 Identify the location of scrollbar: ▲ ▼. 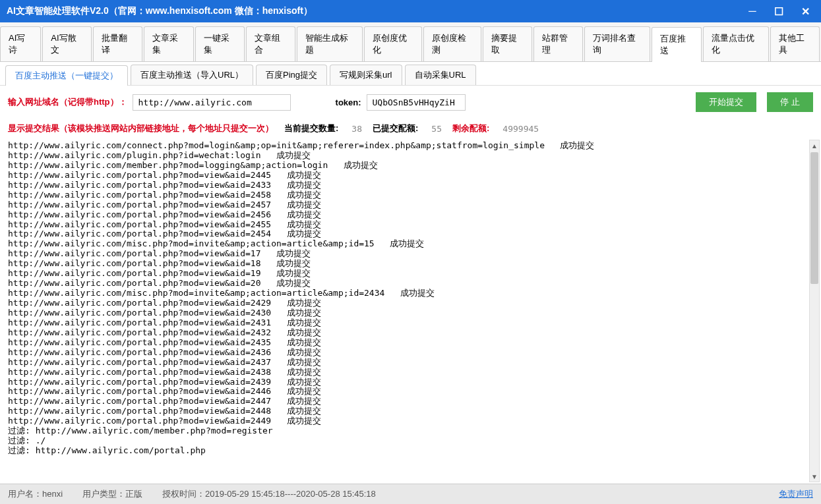
(814, 311).